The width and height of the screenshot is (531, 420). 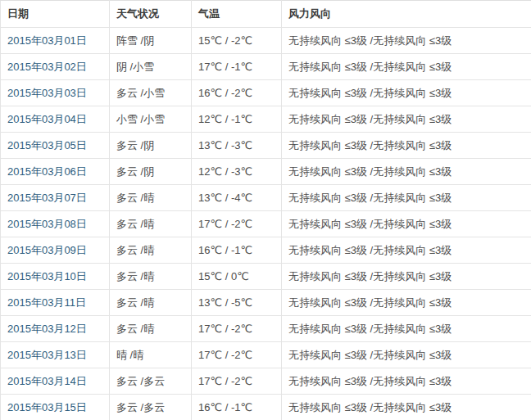 I want to click on table-row: 2015年03月05日 多云 /阴 13℃ / -3℃ 无持续风向 ≤3级 /无…, so click(x=266, y=146).